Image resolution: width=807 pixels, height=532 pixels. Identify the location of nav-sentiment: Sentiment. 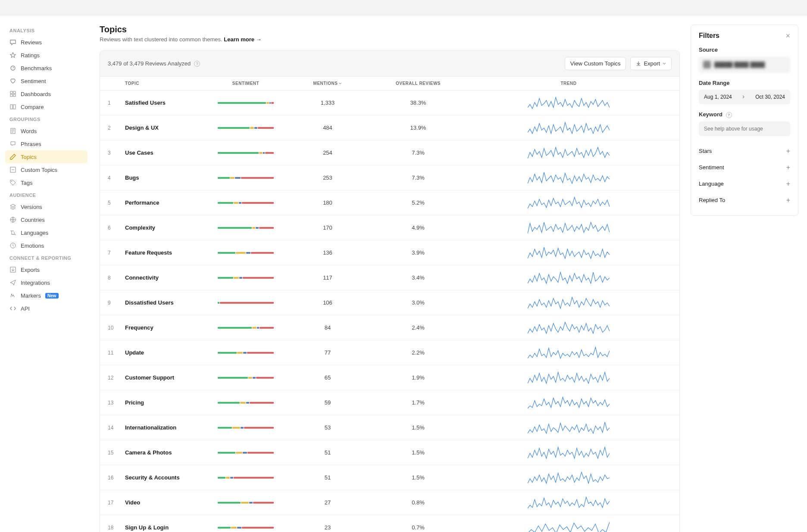
(47, 81).